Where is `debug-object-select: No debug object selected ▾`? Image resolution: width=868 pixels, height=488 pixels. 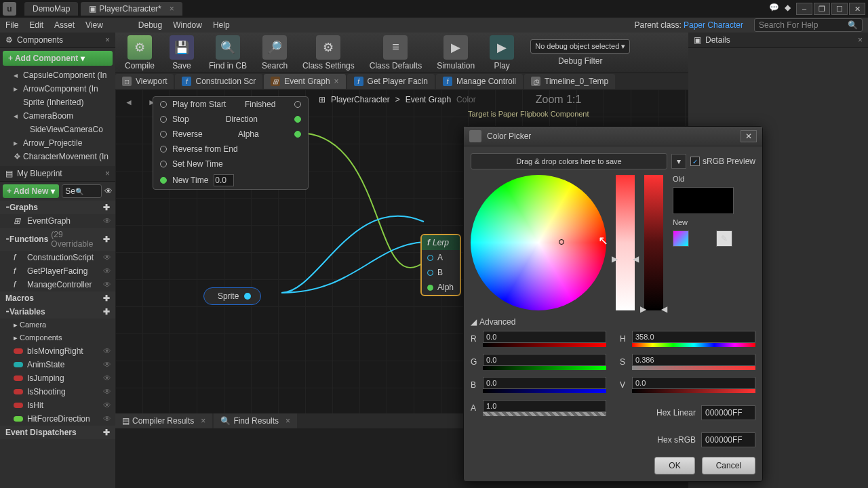 debug-object-select: No debug object selected ▾ is located at coordinates (580, 46).